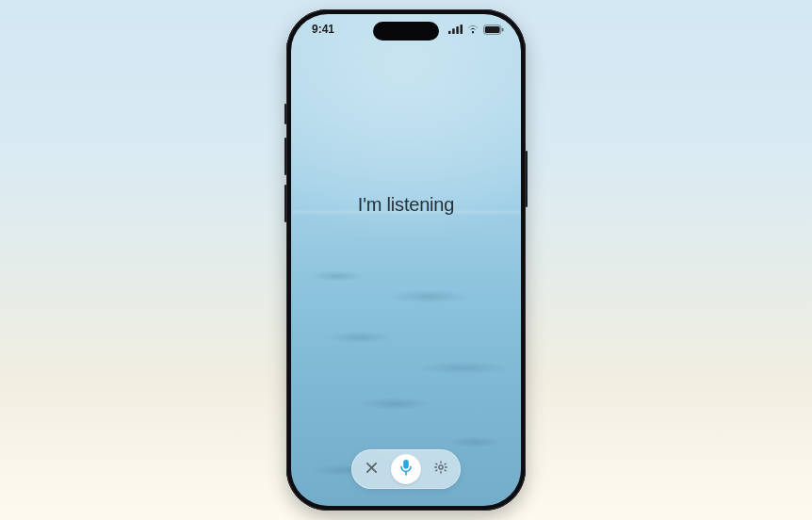  What do you see at coordinates (473, 29) in the screenshot?
I see `wifi-icon` at bounding box center [473, 29].